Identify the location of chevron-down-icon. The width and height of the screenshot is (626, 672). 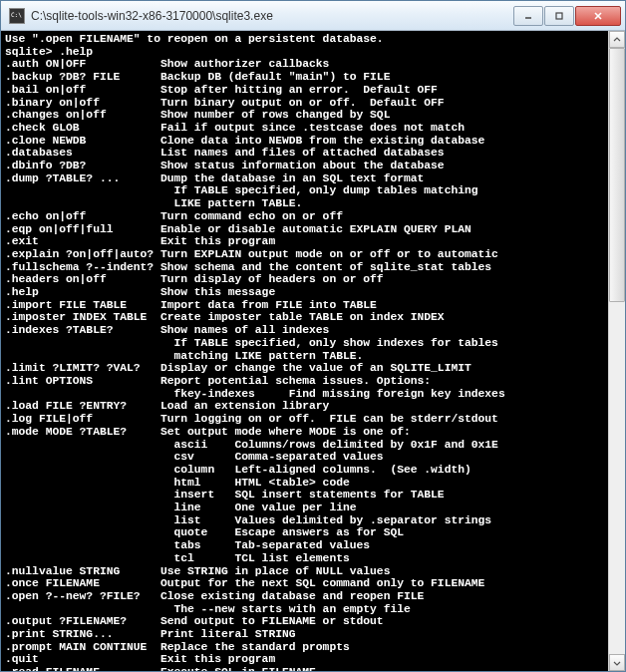
(617, 663).